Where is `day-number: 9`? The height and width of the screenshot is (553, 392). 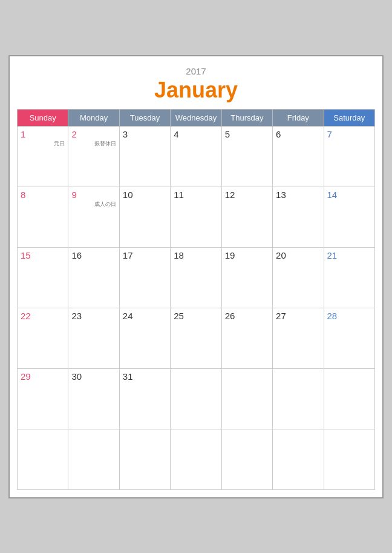
day-number: 9 is located at coordinates (93, 195).